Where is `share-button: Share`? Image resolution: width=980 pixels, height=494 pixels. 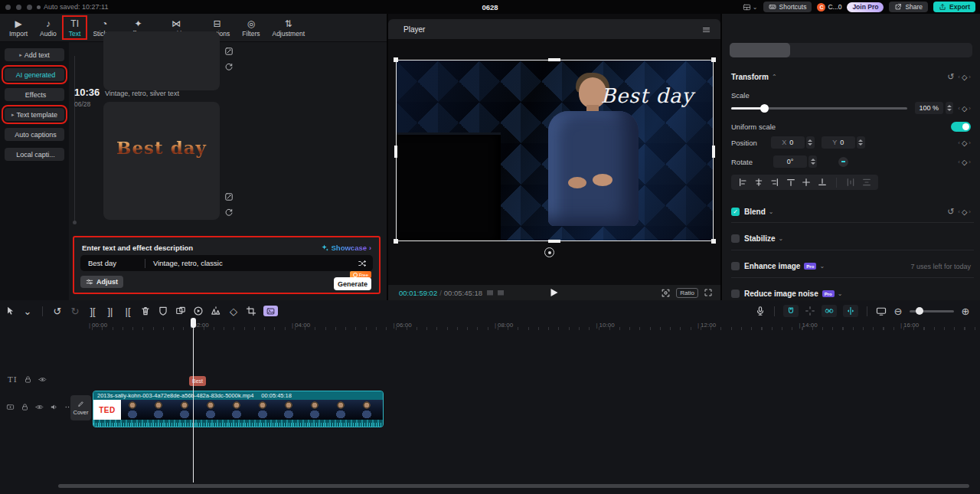
share-button: Share is located at coordinates (908, 7).